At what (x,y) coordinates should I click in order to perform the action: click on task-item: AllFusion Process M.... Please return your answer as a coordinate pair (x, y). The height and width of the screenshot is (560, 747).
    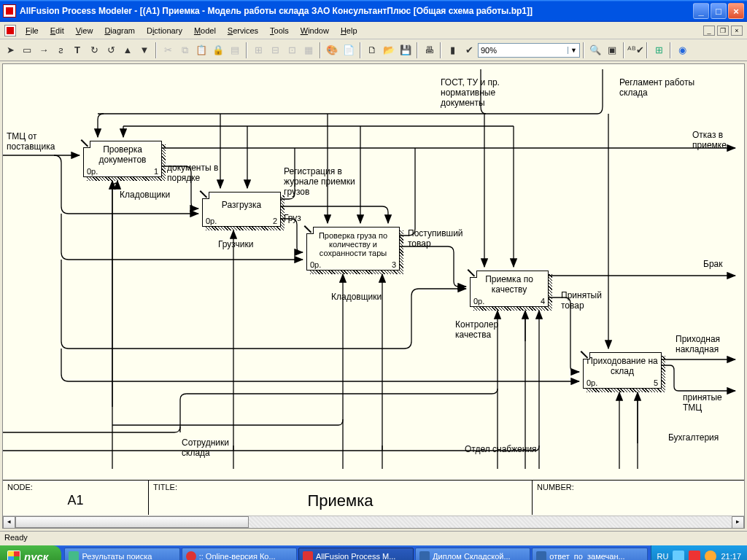
    Looking at the image, I should click on (356, 554).